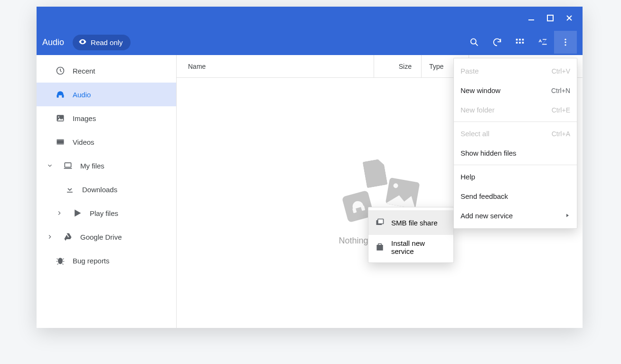  What do you see at coordinates (106, 189) in the screenshot?
I see `sidebar-item-downloads: Downloads` at bounding box center [106, 189].